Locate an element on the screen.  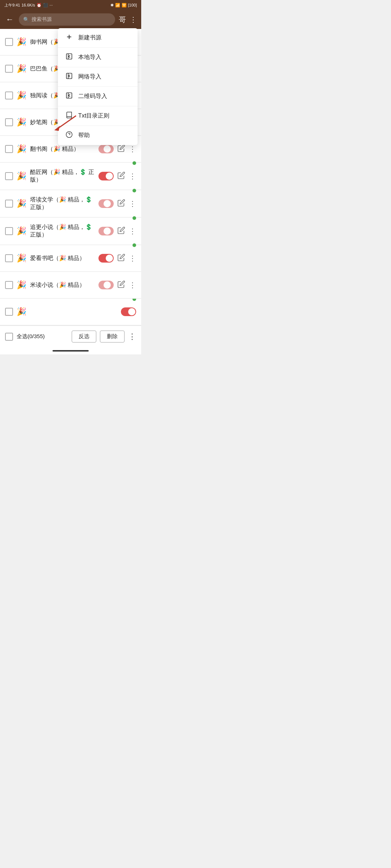
menu-item-label-help: 帮助 is located at coordinates (84, 135).